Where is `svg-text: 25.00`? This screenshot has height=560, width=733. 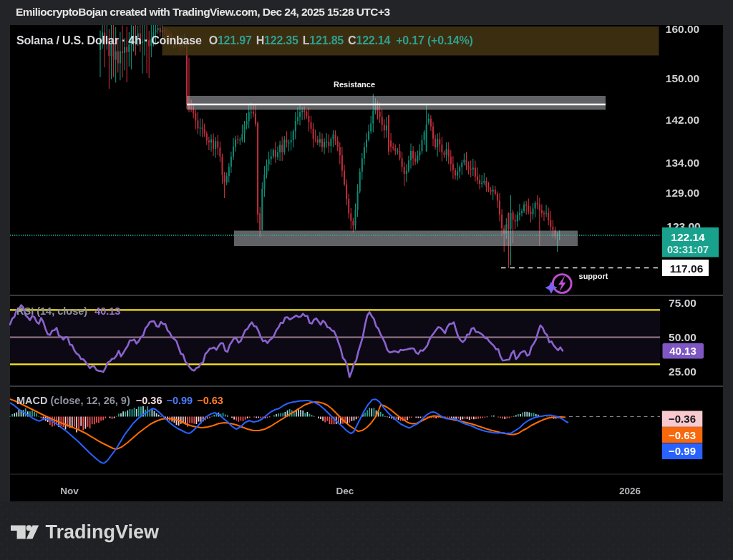
svg-text: 25.00 is located at coordinates (683, 372).